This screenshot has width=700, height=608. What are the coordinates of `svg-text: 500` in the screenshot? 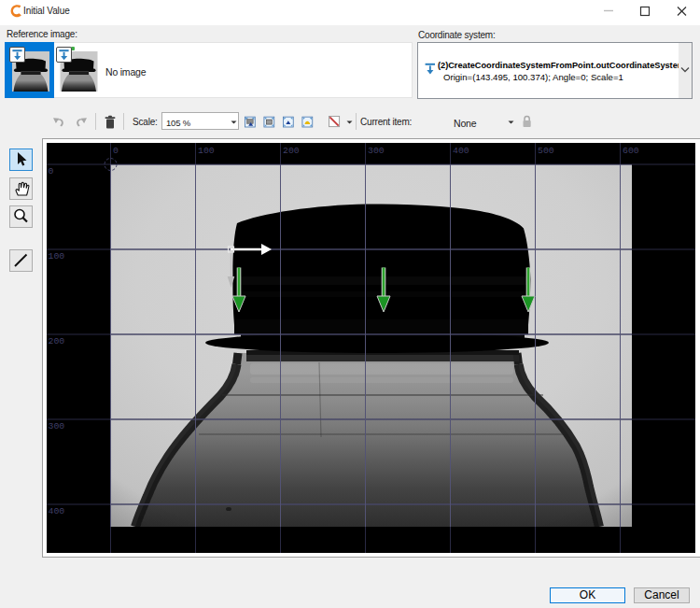 It's located at (546, 151).